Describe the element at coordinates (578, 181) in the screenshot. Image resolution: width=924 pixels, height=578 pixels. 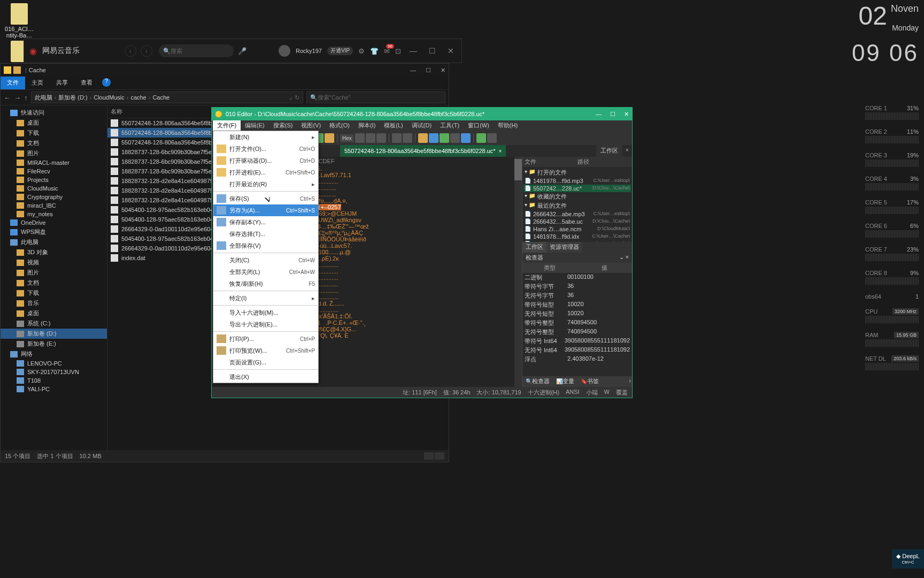
I see `tree-item: 📄 1481978…f9d.mp3C:\User…esktop\` at that location.